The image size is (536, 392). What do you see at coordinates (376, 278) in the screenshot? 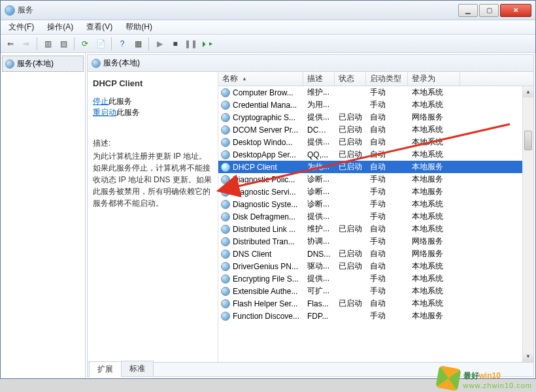
I see `table-row: Encrypting File S...提供...手动本地系统` at bounding box center [376, 278].